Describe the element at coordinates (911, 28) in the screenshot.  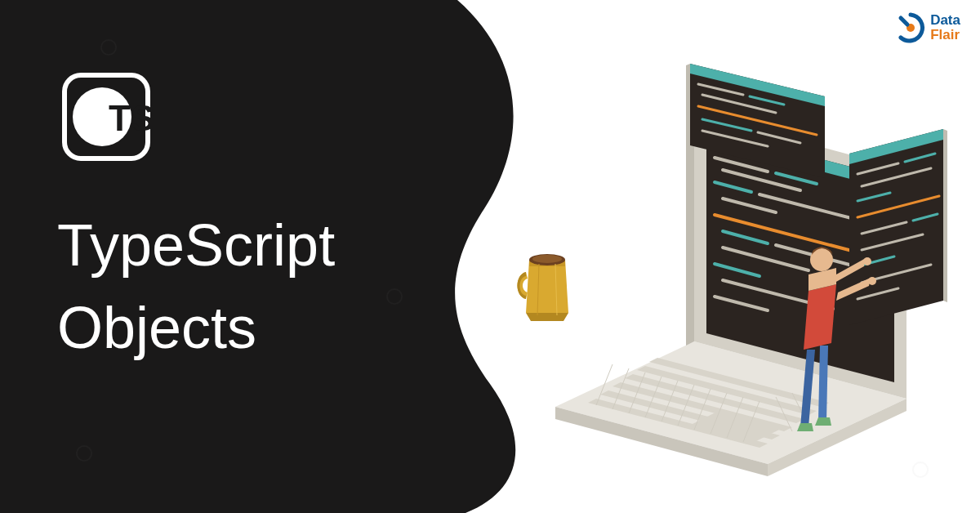
I see `brand-logo-icon` at that location.